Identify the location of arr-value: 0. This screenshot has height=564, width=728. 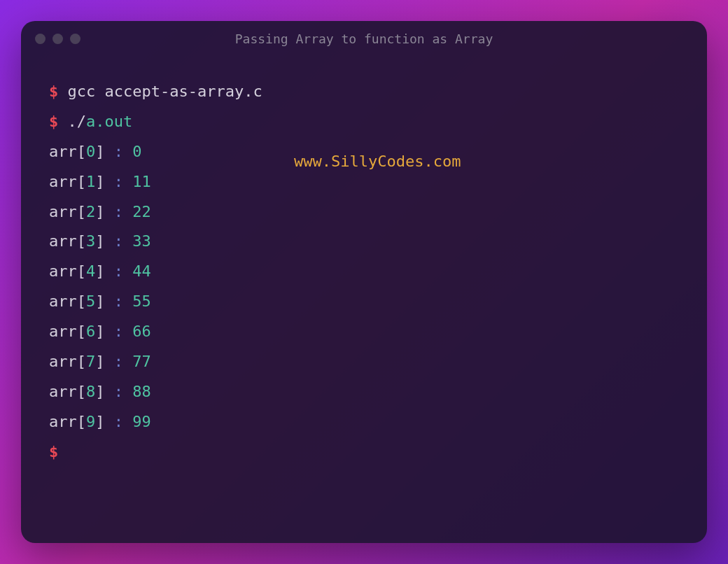
(137, 151).